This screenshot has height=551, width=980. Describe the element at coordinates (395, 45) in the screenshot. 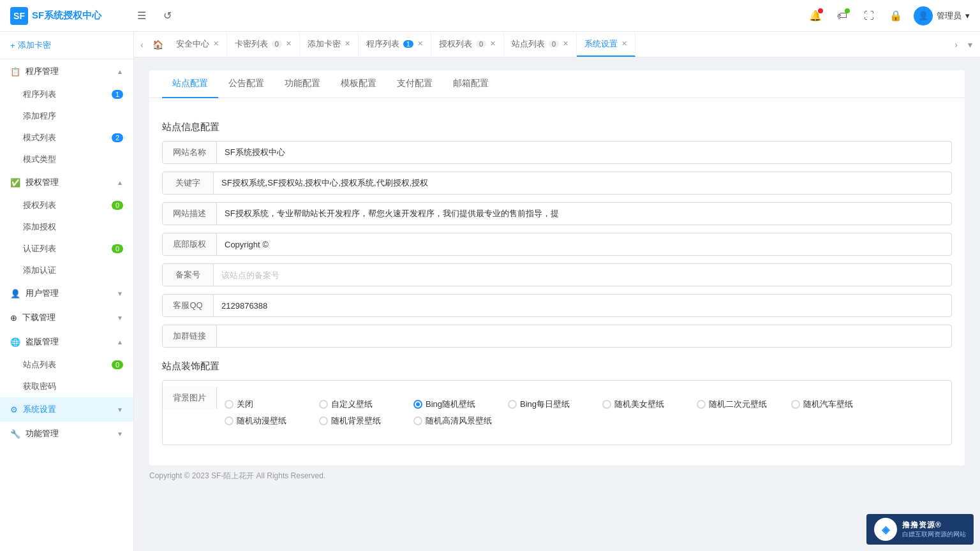

I see `tab-program-list: 程序列表 1 ✕` at that location.